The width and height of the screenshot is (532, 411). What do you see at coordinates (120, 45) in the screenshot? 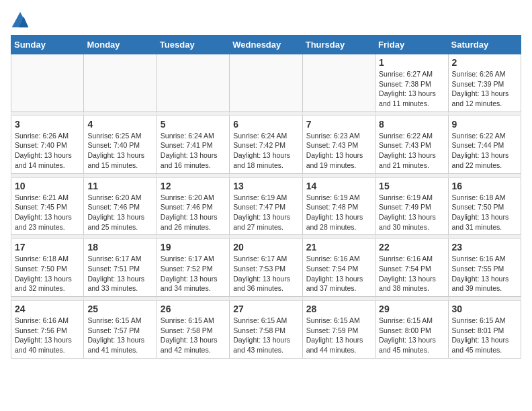
I see `weekday-header: Monday` at bounding box center [120, 45].